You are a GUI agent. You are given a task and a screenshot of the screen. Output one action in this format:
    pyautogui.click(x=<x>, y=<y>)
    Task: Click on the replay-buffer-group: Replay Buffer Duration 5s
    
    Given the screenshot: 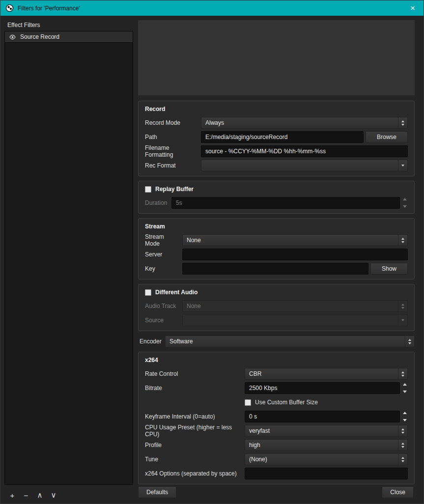 What is the action you would take?
    pyautogui.click(x=276, y=197)
    